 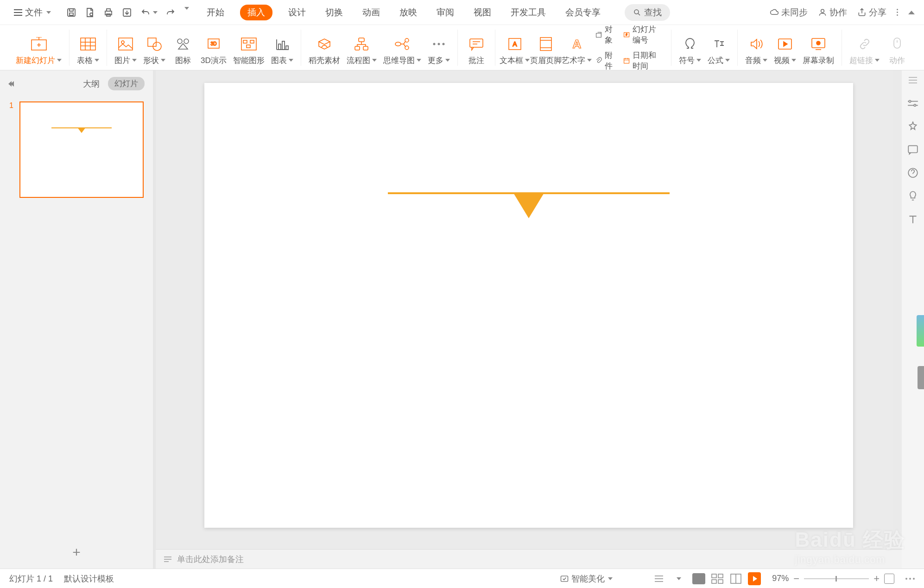 What do you see at coordinates (577, 51) in the screenshot?
I see `wordart-button: A 艺术字` at bounding box center [577, 51].